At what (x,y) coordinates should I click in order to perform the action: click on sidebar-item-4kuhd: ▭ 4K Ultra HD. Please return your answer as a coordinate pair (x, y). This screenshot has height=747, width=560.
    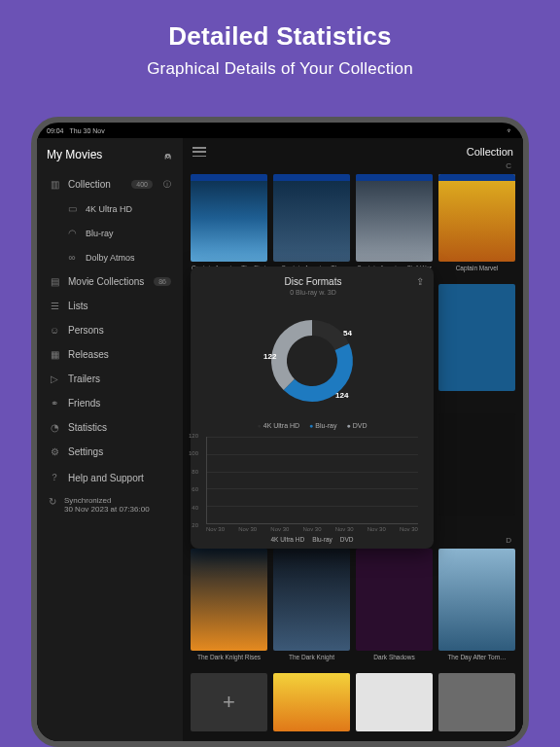
    Looking at the image, I should click on (110, 208).